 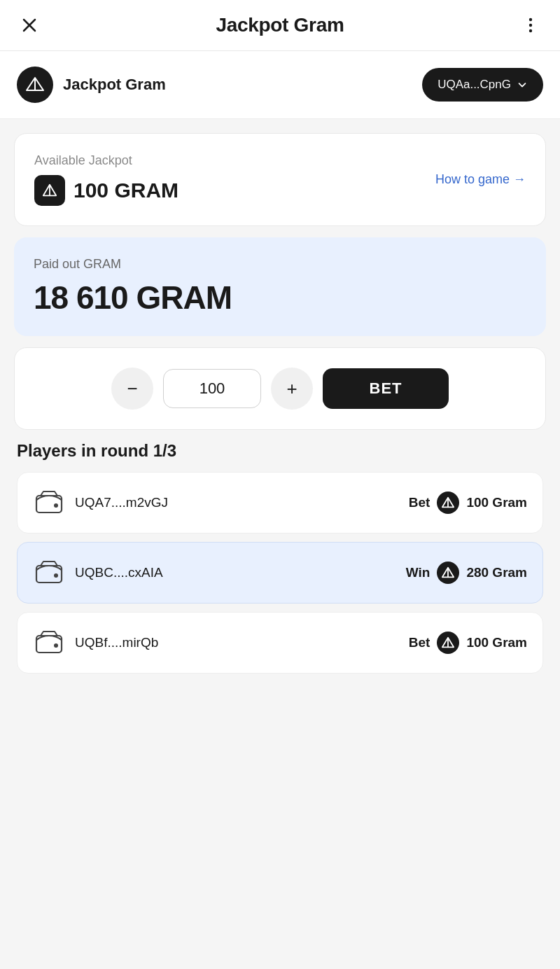 What do you see at coordinates (132, 389) in the screenshot?
I see `decrement-button: −` at bounding box center [132, 389].